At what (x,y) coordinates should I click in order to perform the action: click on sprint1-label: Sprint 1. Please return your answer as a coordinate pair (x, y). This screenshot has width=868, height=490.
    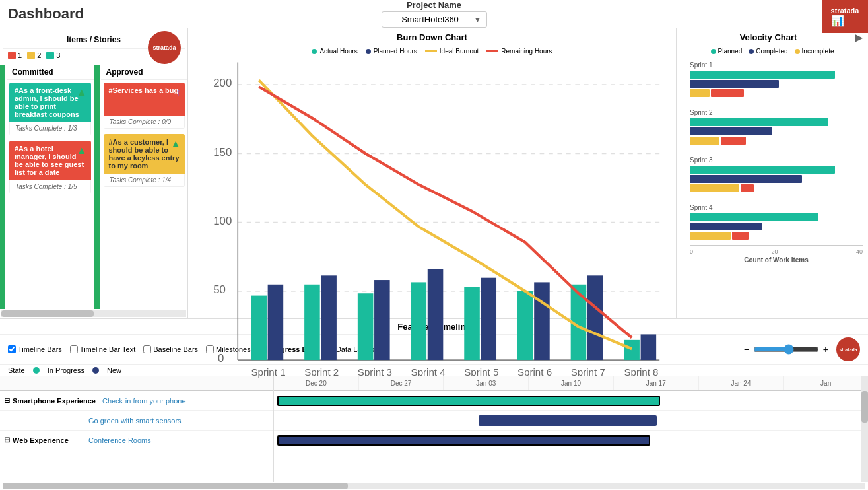
    Looking at the image, I should click on (776, 65).